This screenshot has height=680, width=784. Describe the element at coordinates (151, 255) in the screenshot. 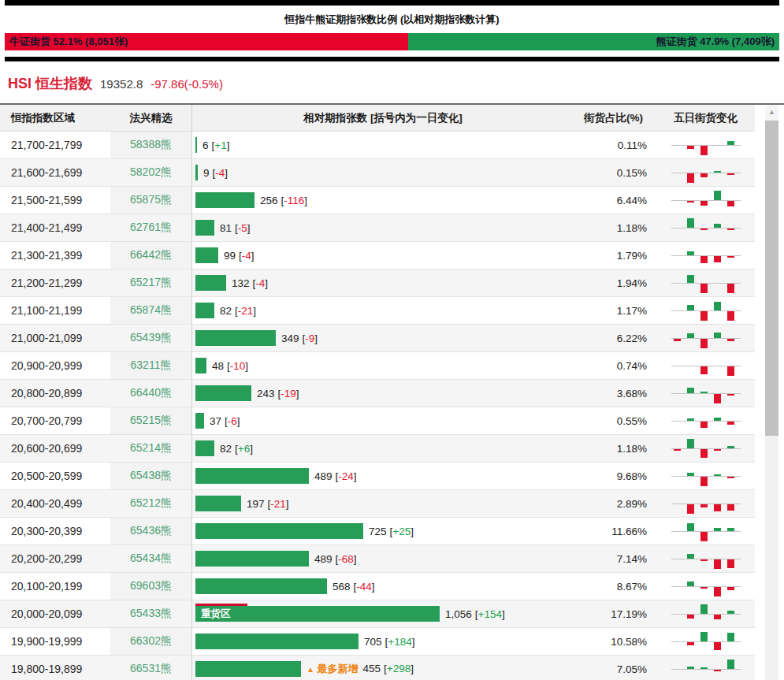

I see `warrant-code-cell: 66442熊` at that location.